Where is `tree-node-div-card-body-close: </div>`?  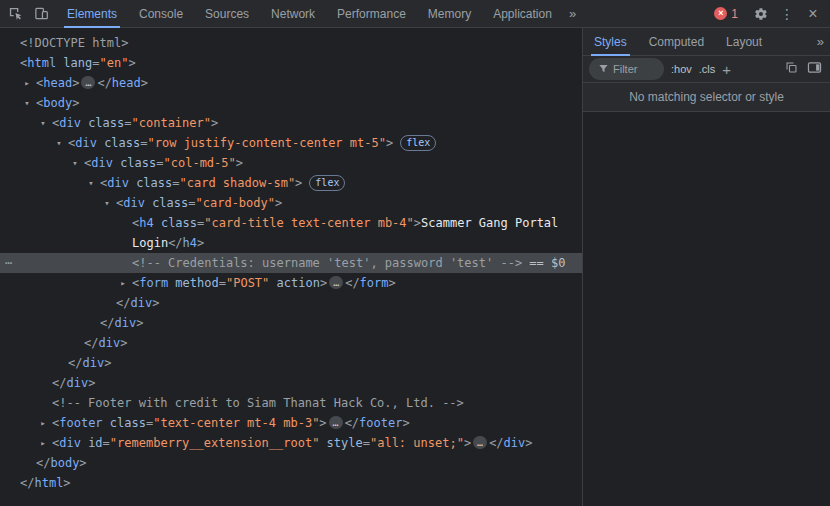 tree-node-div-card-body-close: </div> is located at coordinates (291, 303).